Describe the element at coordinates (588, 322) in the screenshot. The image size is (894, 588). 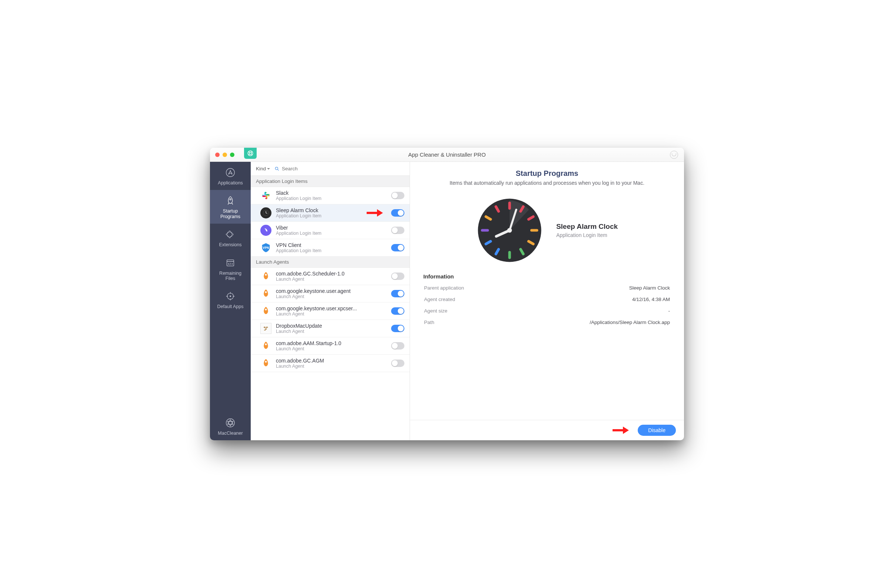
I see `info-value: /Applications/Sleep Alarm Clock.app` at that location.